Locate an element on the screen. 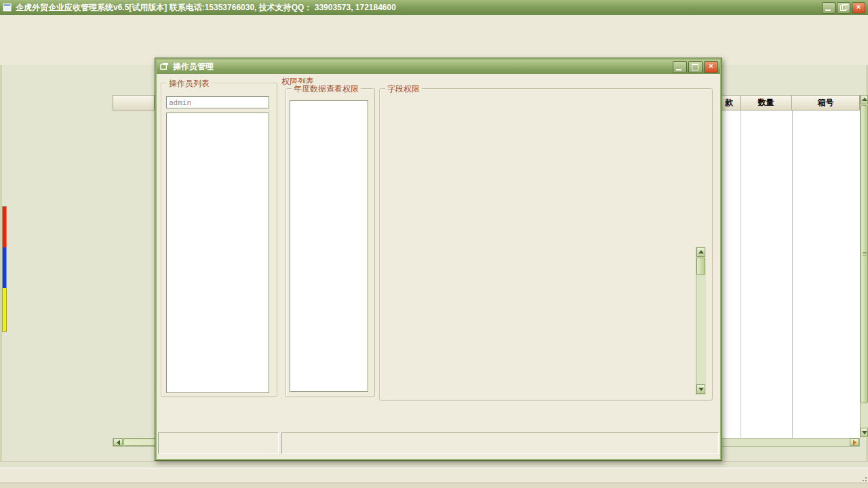  scroll-right-button is located at coordinates (854, 442).